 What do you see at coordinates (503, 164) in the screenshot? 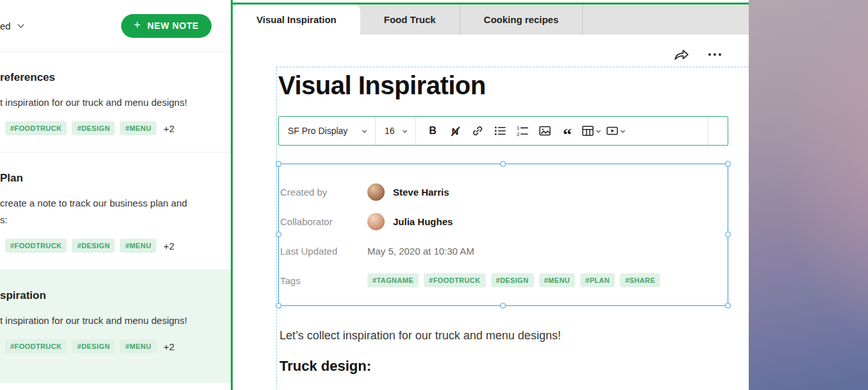
I see `selection-handle-top-center` at bounding box center [503, 164].